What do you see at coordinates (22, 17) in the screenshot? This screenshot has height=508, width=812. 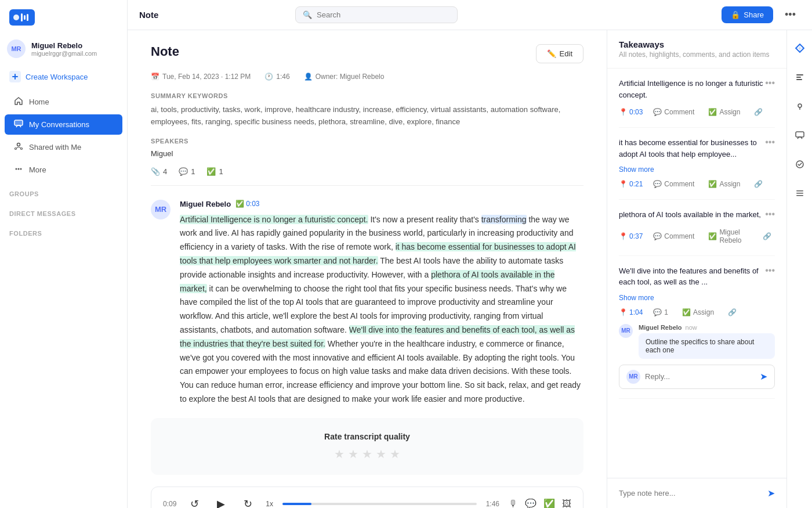 I see `app-logo` at bounding box center [22, 17].